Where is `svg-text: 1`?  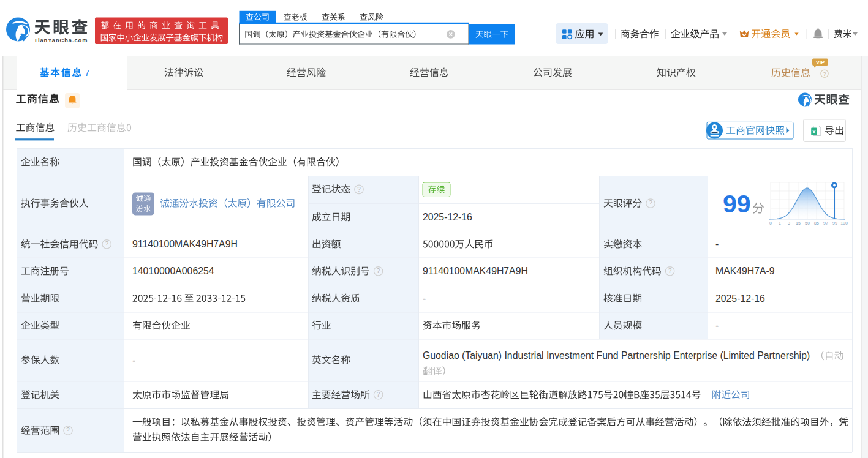
svg-text: 1 is located at coordinates (780, 223).